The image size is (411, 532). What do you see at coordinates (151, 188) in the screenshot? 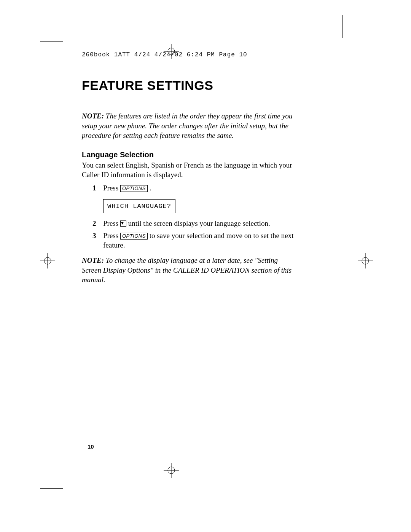
I see `step-text: .` at bounding box center [151, 188].